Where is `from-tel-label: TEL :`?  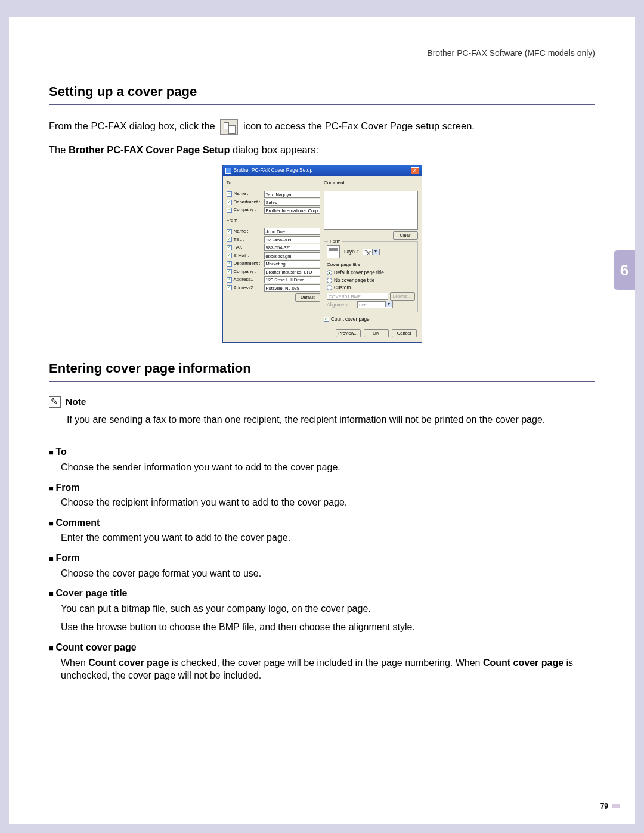
from-tel-label: TEL : is located at coordinates (248, 240).